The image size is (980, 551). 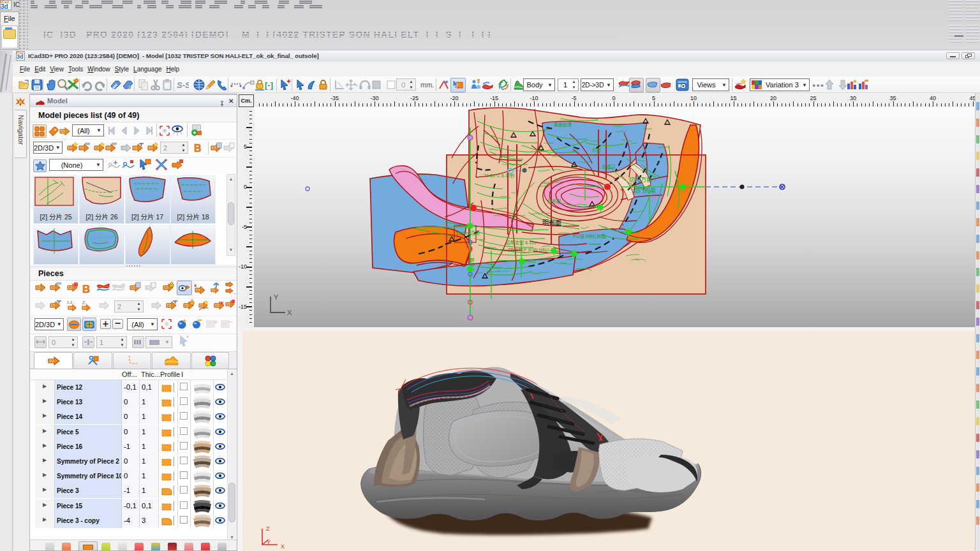 What do you see at coordinates (182, 85) in the screenshot?
I see `svg-text: S-S` at bounding box center [182, 85].